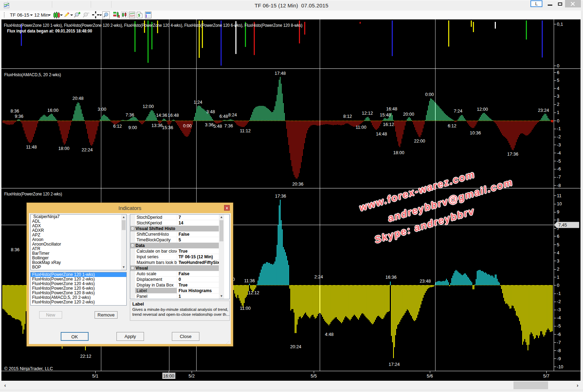 This screenshot has height=392, width=583. What do you see at coordinates (558, 220) in the screenshot?
I see `svg-text: 8` at bounding box center [558, 220].